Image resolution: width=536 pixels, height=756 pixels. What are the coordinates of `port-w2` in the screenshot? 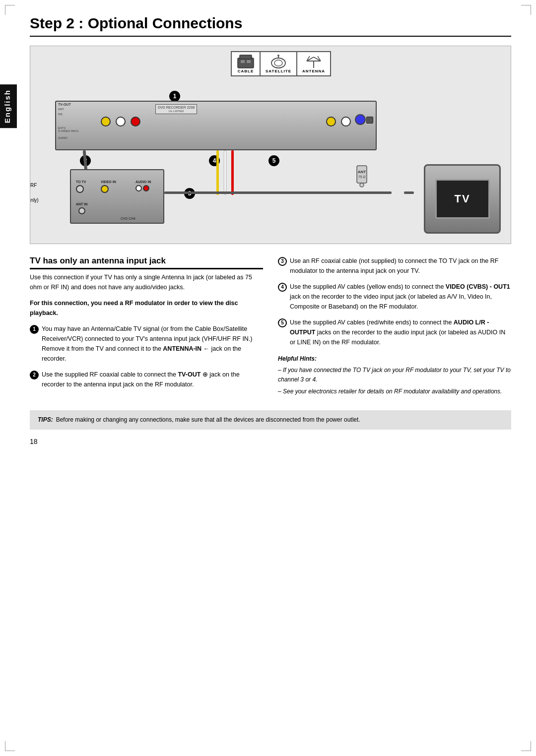 It's located at (346, 122).